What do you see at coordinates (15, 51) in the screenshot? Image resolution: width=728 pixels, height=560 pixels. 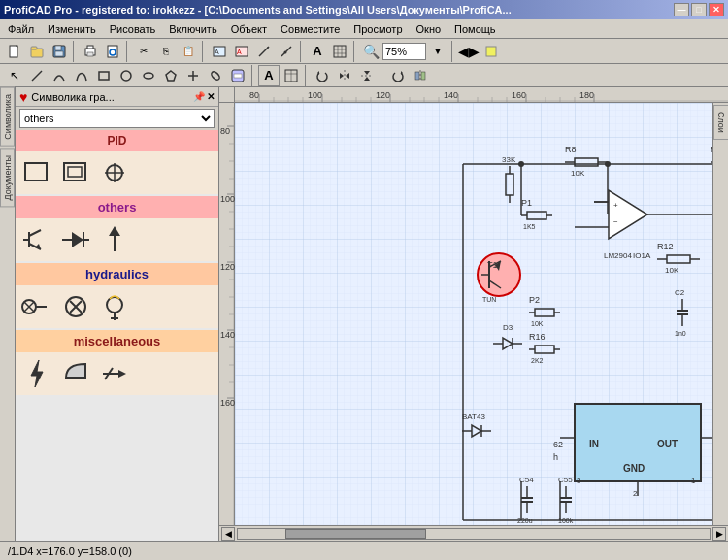 I see `new-button` at bounding box center [15, 51].